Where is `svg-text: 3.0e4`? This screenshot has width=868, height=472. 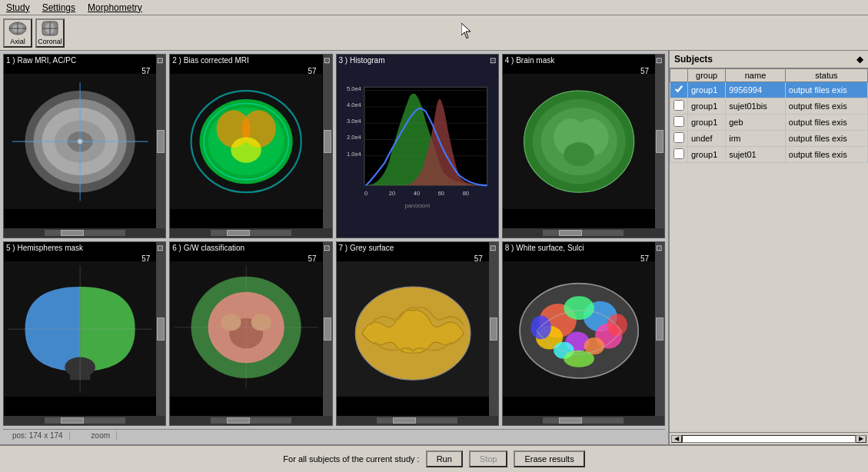
svg-text: 3.0e4 is located at coordinates (354, 121).